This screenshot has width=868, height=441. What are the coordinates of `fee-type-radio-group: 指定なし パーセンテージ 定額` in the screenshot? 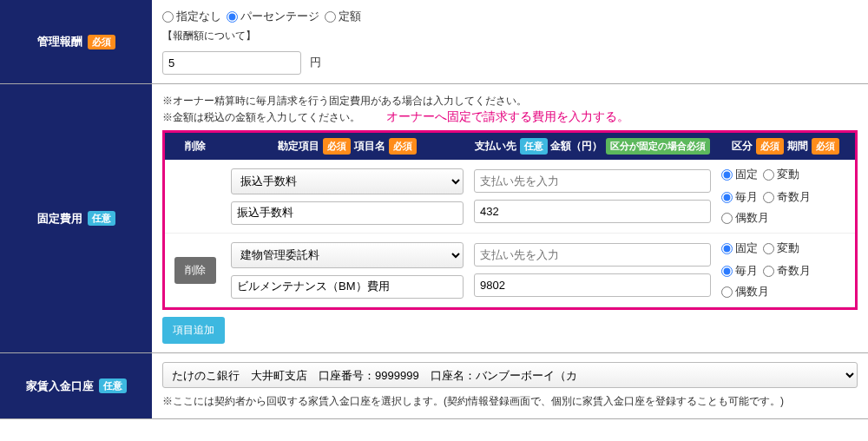 It's located at (510, 16).